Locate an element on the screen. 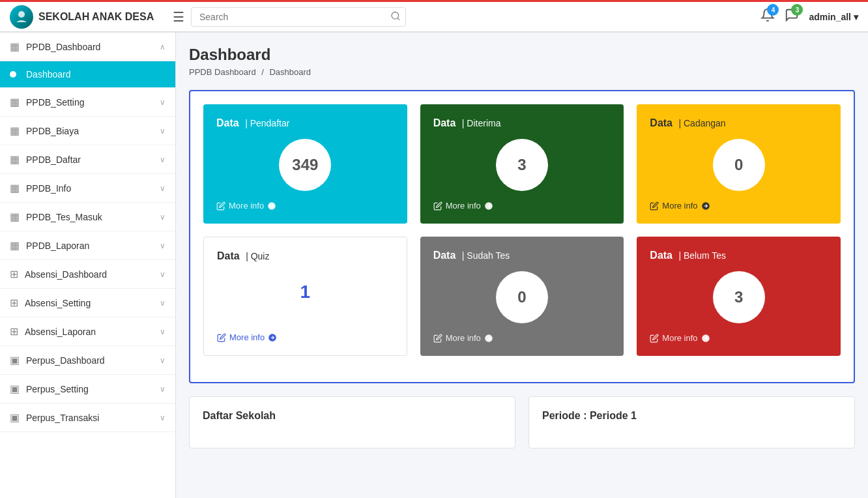 Image resolution: width=868 pixels, height=498 pixels. sidebar-item-ppdb-laporan: ▦ PPDB_Laporan ∨ is located at coordinates (87, 246).